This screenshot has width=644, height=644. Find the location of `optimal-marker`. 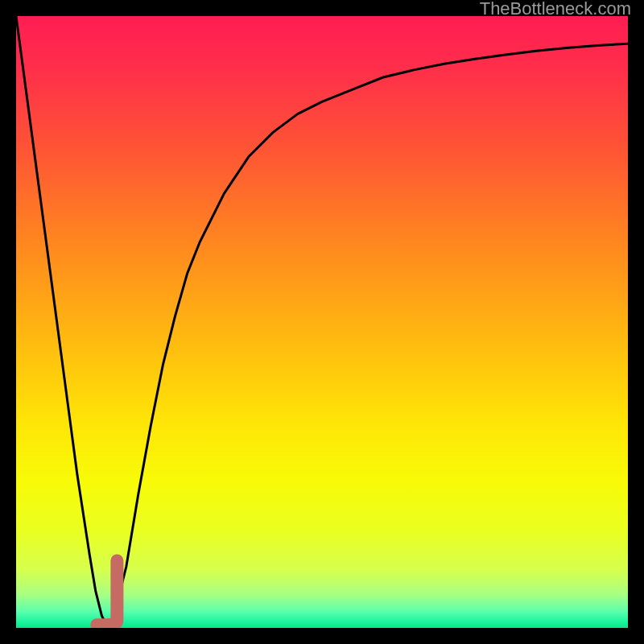

optimal-marker is located at coordinates (106, 592).